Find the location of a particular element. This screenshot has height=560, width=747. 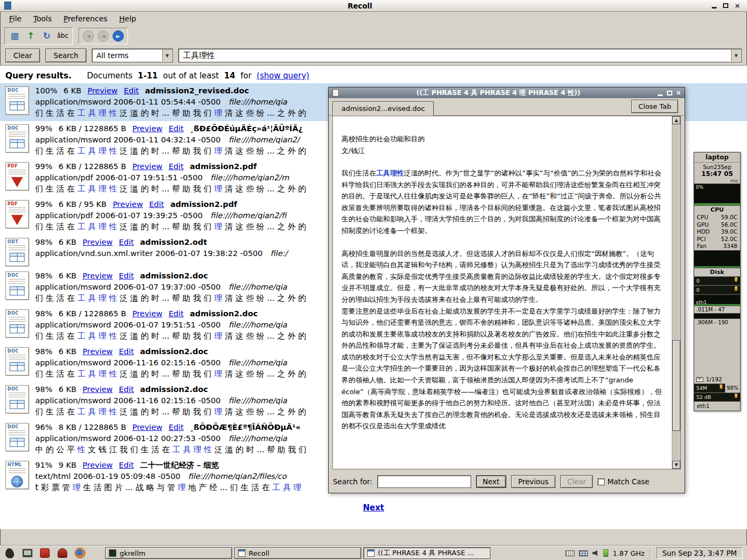

mime-and-date: application/vnd.sun.xml.writer 2006-01-0… is located at coordinates (149, 253).